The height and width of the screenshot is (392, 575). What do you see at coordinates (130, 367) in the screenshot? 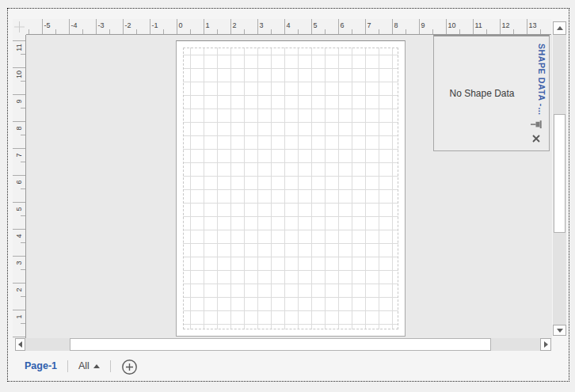
I see `plus-circle-icon` at bounding box center [130, 367].